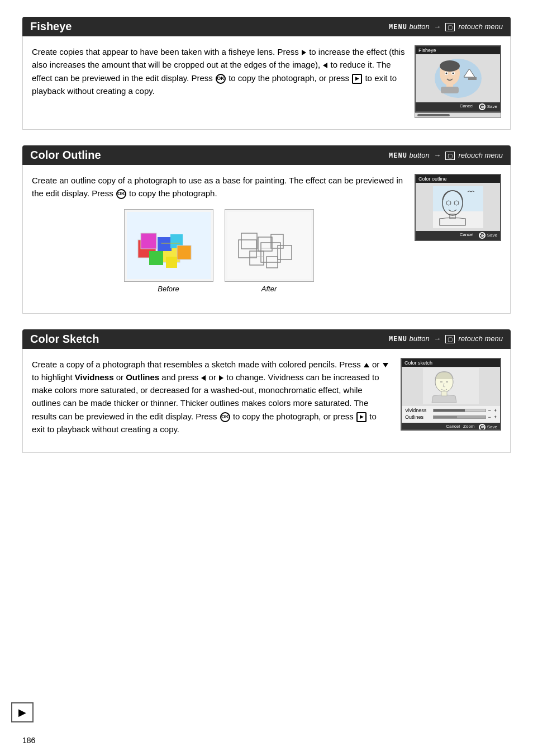 The height and width of the screenshot is (756, 533). I want to click on color-outline-nav: MENU button → ▢ retouch menu, so click(446, 155).